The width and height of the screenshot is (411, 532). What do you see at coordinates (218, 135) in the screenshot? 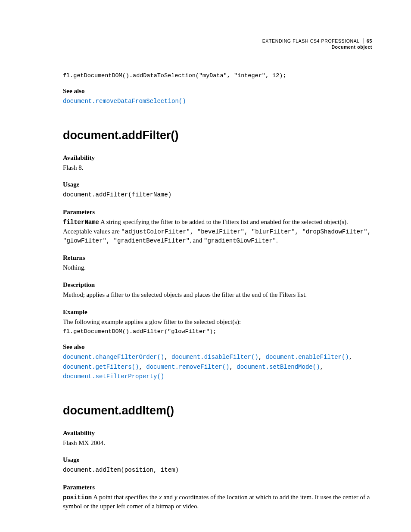
I see `method-title-addFilter: document.addFilter()` at bounding box center [218, 135].